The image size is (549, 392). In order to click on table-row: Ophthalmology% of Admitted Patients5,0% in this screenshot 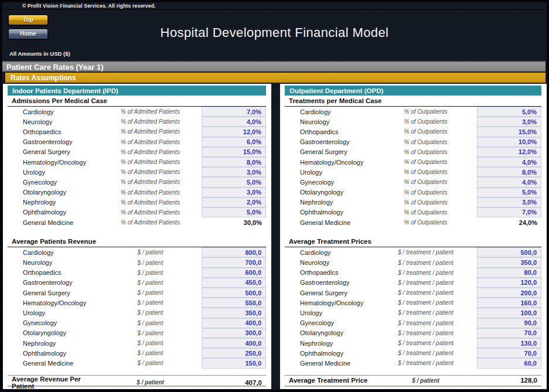, I will do `click(137, 212)`.